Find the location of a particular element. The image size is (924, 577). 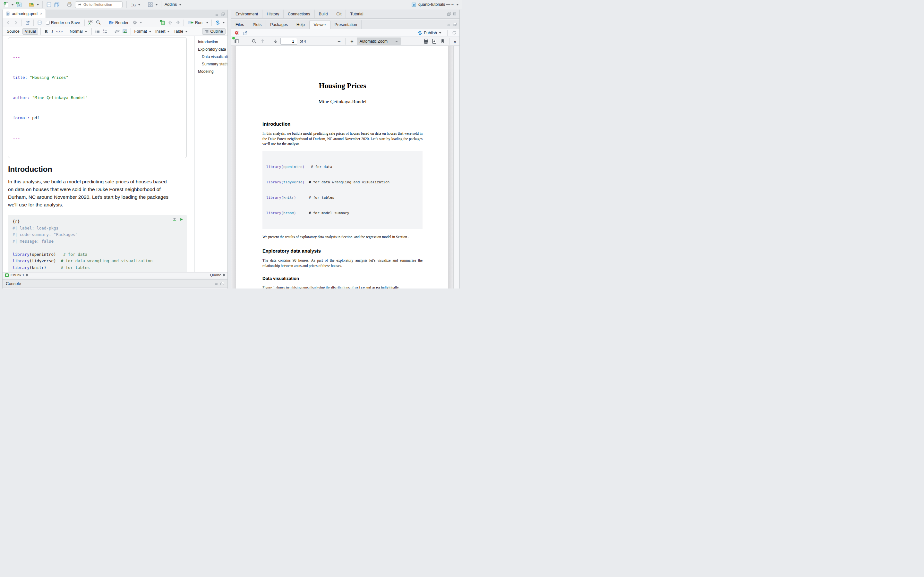

tab-viewer: Viewer is located at coordinates (320, 24).